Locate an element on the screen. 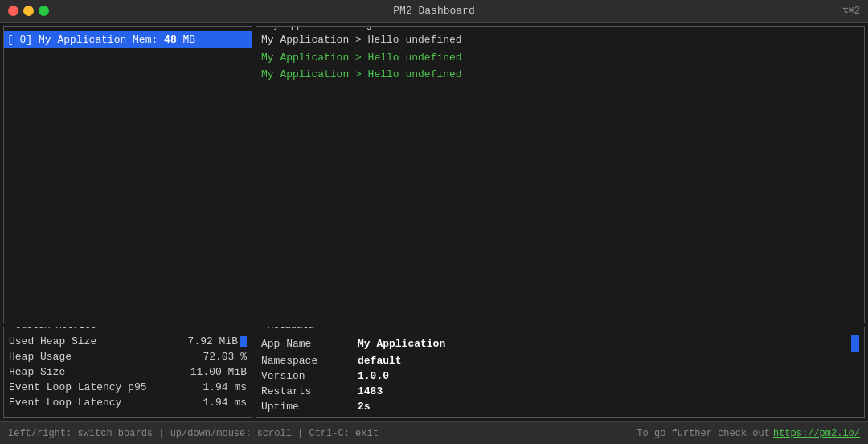  metric-label: Event Loop Latency p95 is located at coordinates (78, 388).